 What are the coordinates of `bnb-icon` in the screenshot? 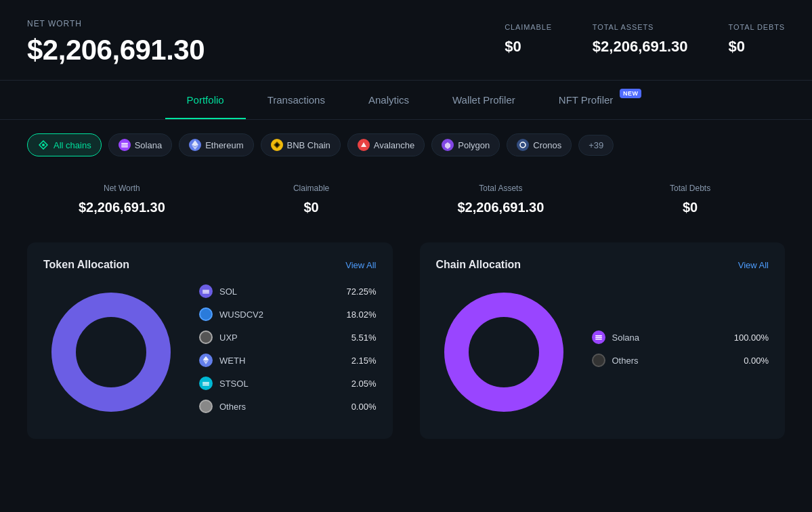 It's located at (277, 145).